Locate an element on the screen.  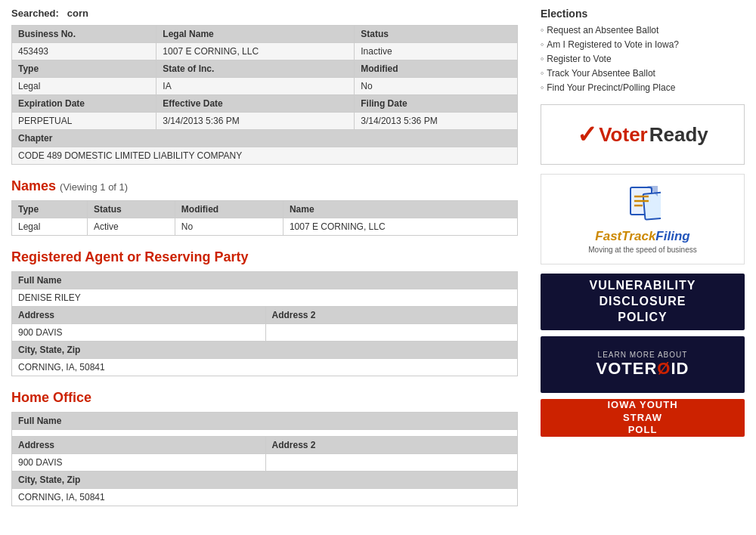
agent-address2-label: Address 2 is located at coordinates (392, 316).